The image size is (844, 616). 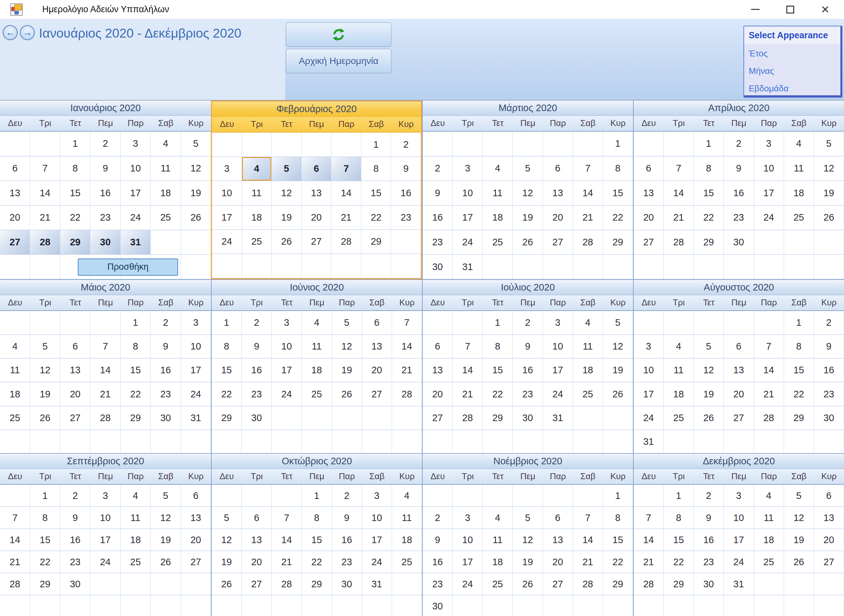 What do you see at coordinates (317, 169) in the screenshot?
I see `day-cell-highlighted: 6` at bounding box center [317, 169].